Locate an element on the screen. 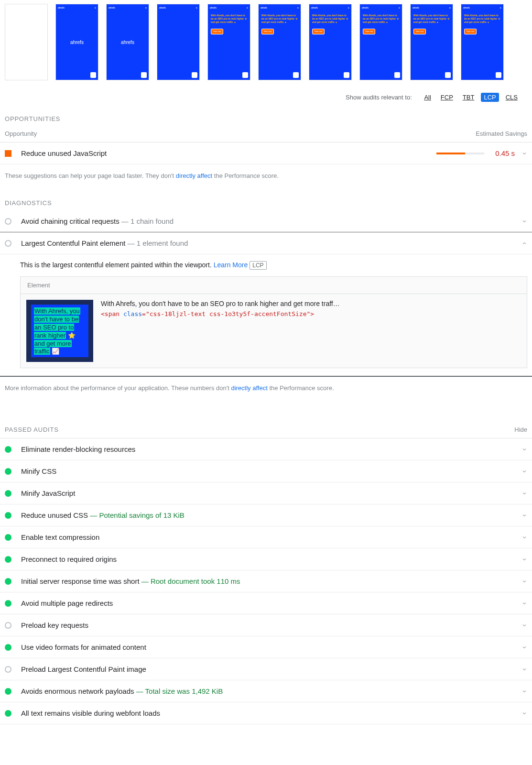 Image resolution: width=532 pixels, height=765 pixels. element-box: Element With Ahrefs, youdon't have to be… is located at coordinates (273, 322).